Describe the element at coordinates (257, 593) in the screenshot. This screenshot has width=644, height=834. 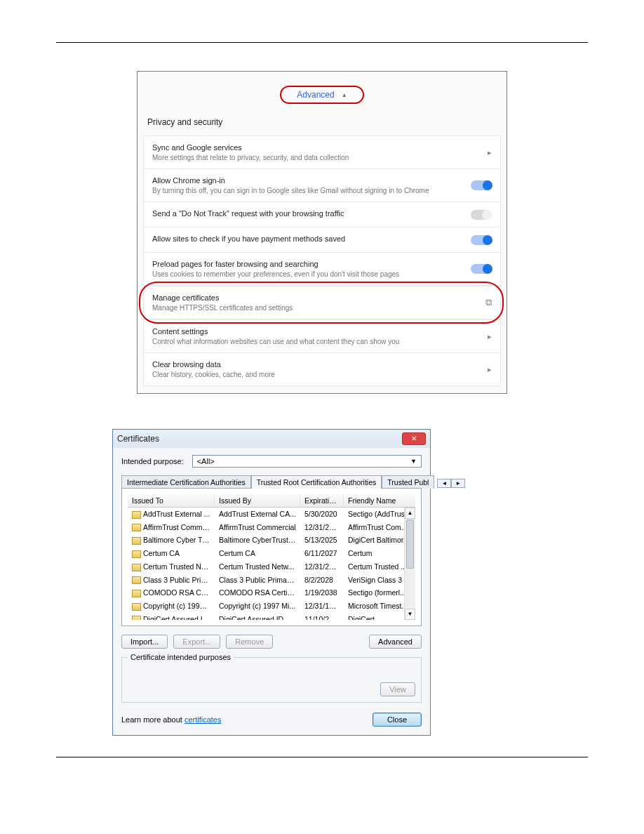
I see `cell-issued-by: COMODO RSA Certific...` at that location.